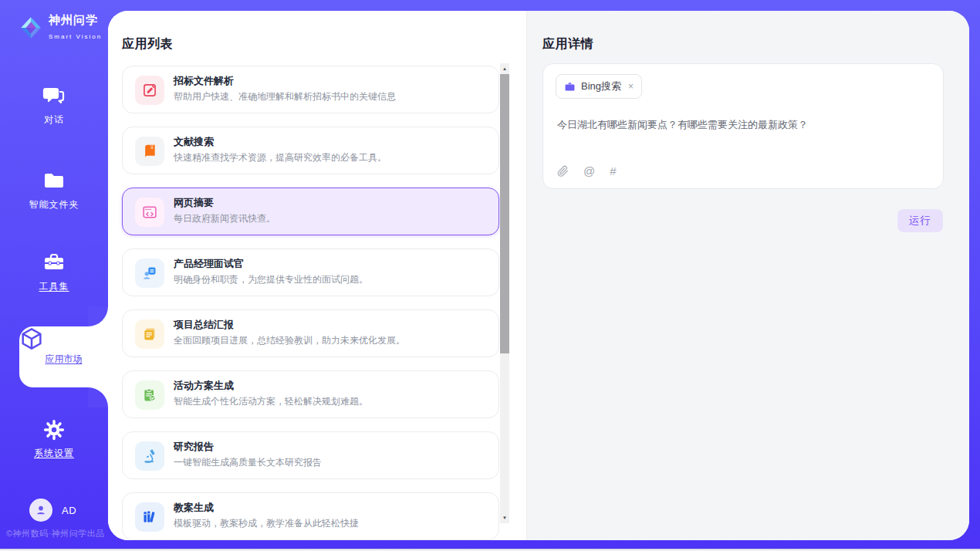 This screenshot has width=980, height=551. What do you see at coordinates (54, 287) in the screenshot?
I see `sidebar-item-label: 工具集` at bounding box center [54, 287].